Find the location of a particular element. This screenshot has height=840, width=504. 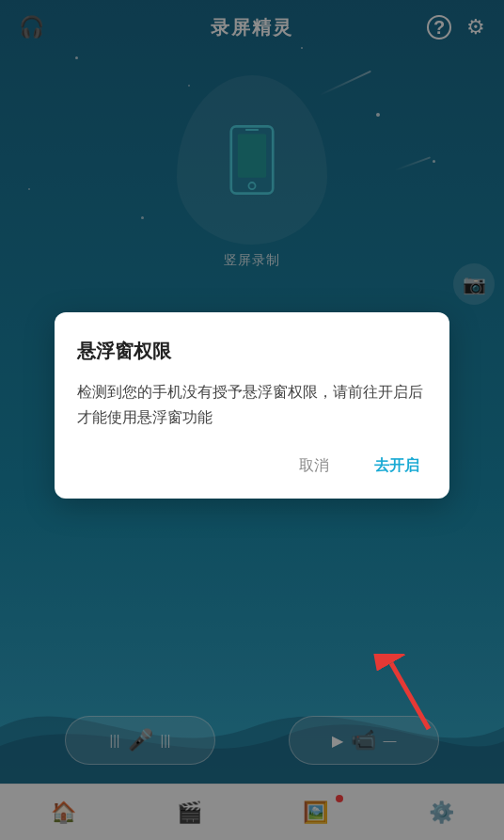

confirm-button: 去开启 is located at coordinates (397, 467).